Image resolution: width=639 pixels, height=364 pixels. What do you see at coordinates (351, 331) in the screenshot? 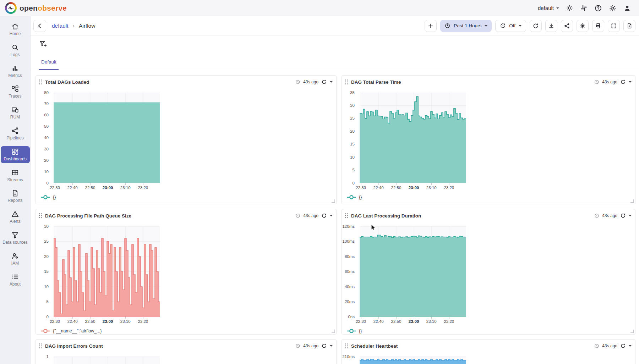
I see `legend-marker-icon` at bounding box center [351, 331].